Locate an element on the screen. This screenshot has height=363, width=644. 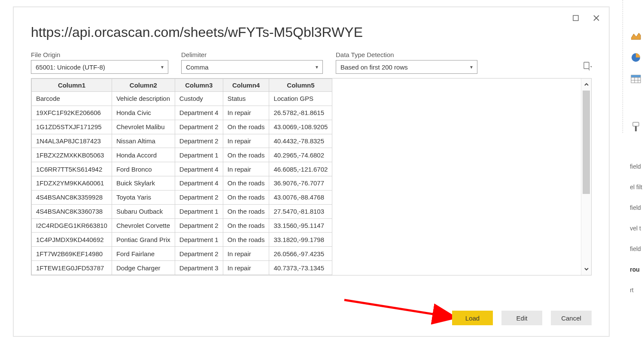
pie-chart-icon is located at coordinates (636, 57).